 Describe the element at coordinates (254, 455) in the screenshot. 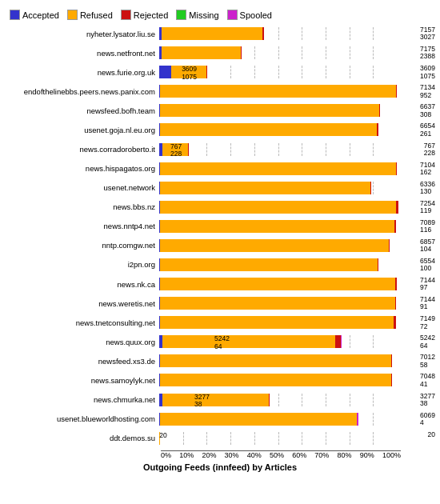

I see `x-tick: 40%` at that location.